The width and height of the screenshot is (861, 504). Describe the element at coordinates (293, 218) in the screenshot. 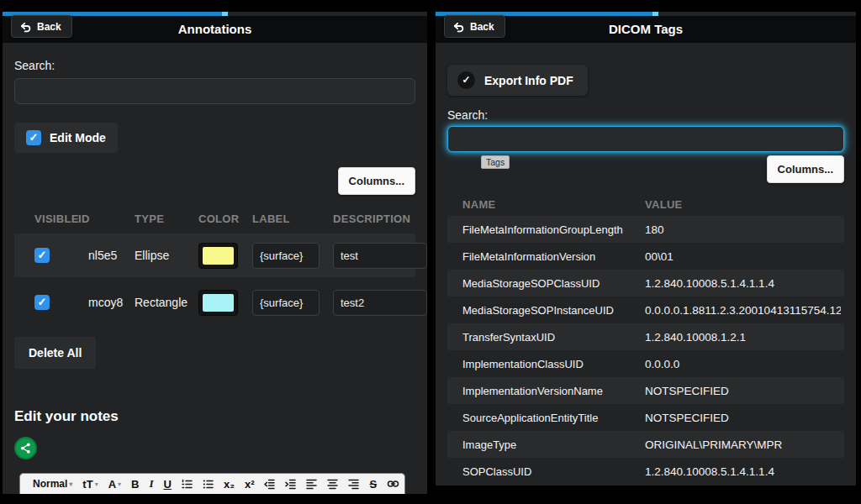

I see `column-header-label: LABEL` at that location.